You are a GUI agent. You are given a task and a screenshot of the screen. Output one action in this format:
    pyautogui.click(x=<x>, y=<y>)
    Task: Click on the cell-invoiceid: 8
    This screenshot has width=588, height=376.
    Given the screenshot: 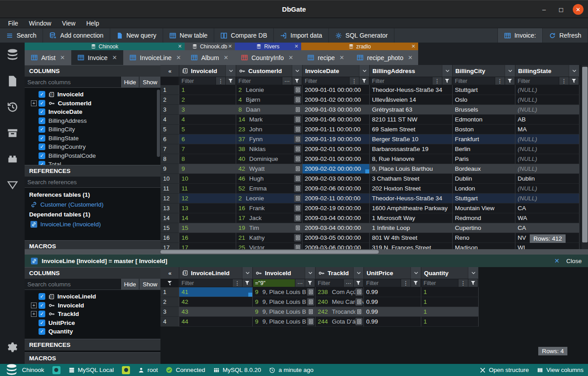 What is the action you would take?
    pyautogui.click(x=208, y=159)
    